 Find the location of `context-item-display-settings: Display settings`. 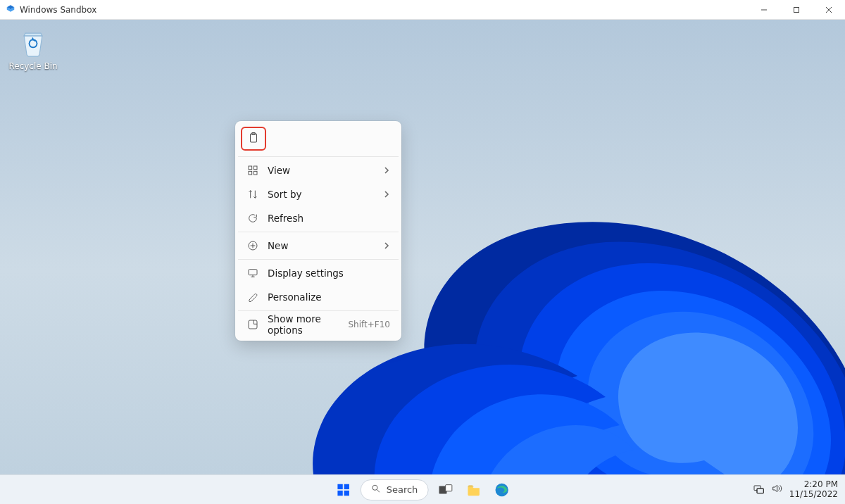

context-item-display-settings: Display settings is located at coordinates (318, 273).